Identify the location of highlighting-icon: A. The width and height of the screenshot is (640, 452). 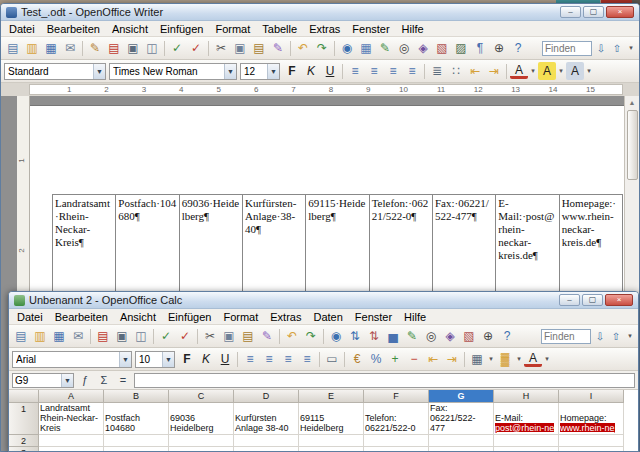
(547, 71).